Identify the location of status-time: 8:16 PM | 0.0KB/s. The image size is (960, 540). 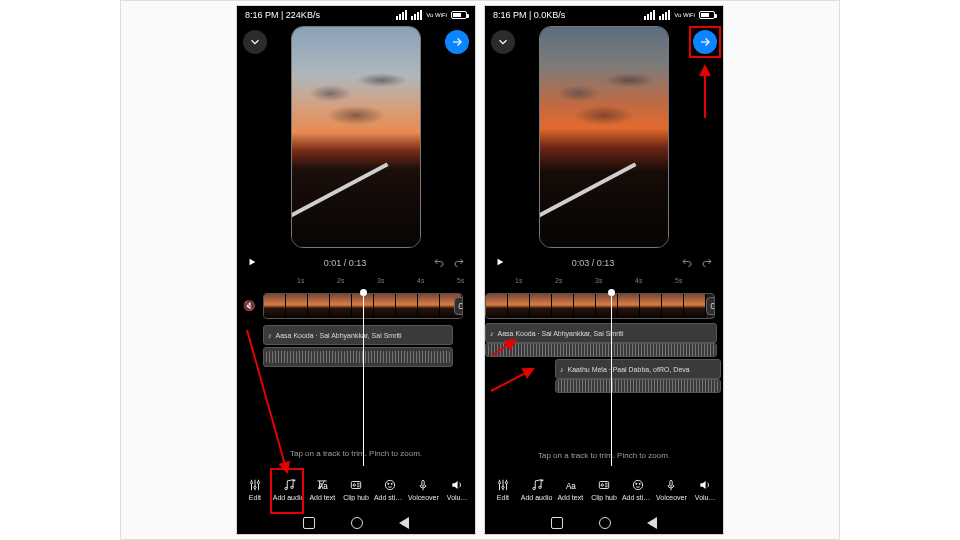
(529, 15).